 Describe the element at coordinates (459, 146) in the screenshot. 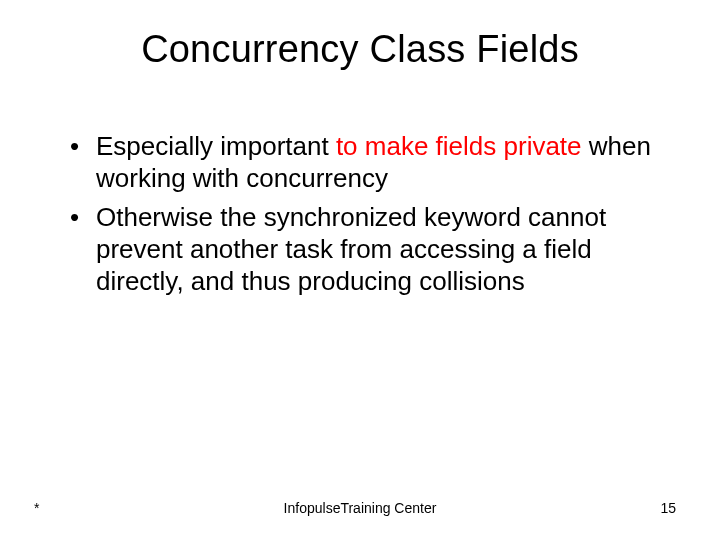

I see `bullet-text-emphasis: to make fields private` at that location.